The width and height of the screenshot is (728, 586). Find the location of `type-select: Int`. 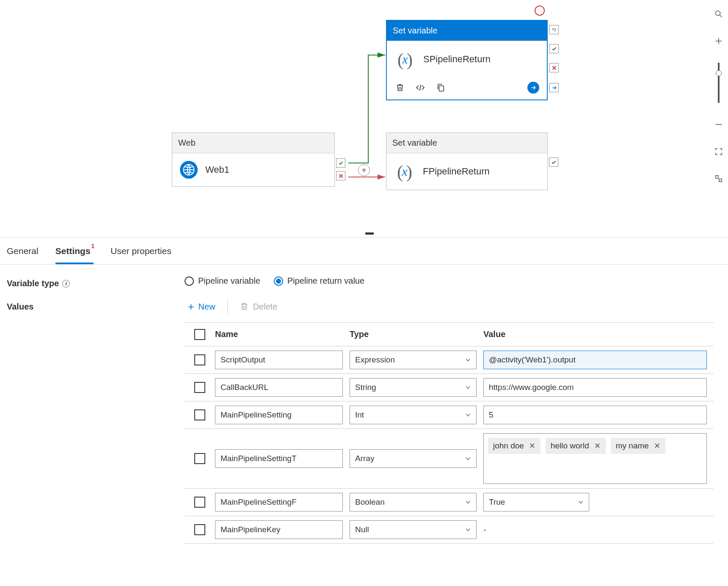

type-select: Int is located at coordinates (413, 415).